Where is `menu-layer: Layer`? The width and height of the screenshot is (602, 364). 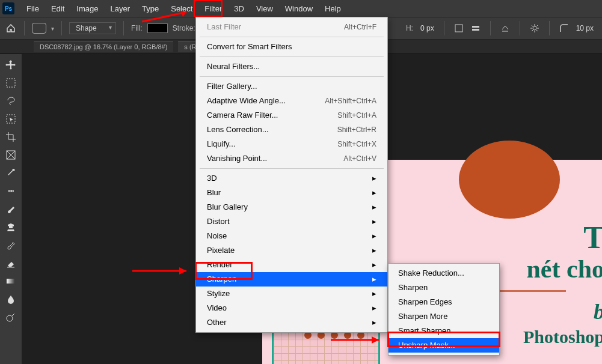 menu-layer: Layer is located at coordinates (120, 8).